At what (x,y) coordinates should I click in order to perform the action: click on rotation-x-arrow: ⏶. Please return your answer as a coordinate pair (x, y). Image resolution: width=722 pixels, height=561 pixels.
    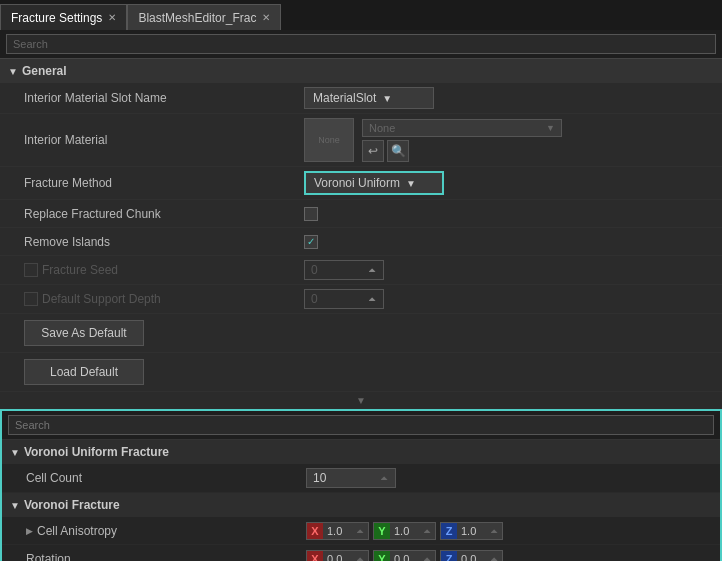
    Looking at the image, I should click on (360, 557).